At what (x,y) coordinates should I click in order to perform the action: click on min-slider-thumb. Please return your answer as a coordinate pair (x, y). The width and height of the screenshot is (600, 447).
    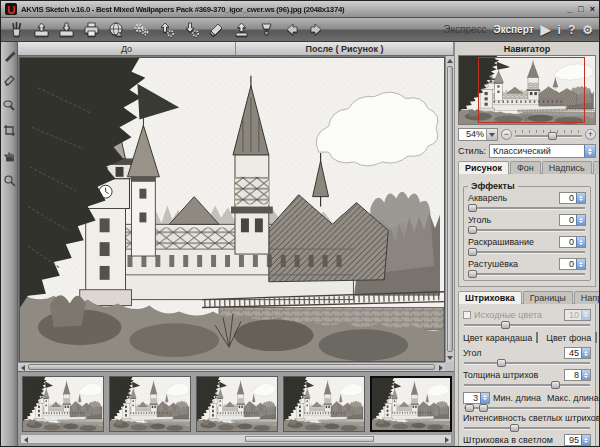
    Looking at the image, I should click on (470, 408).